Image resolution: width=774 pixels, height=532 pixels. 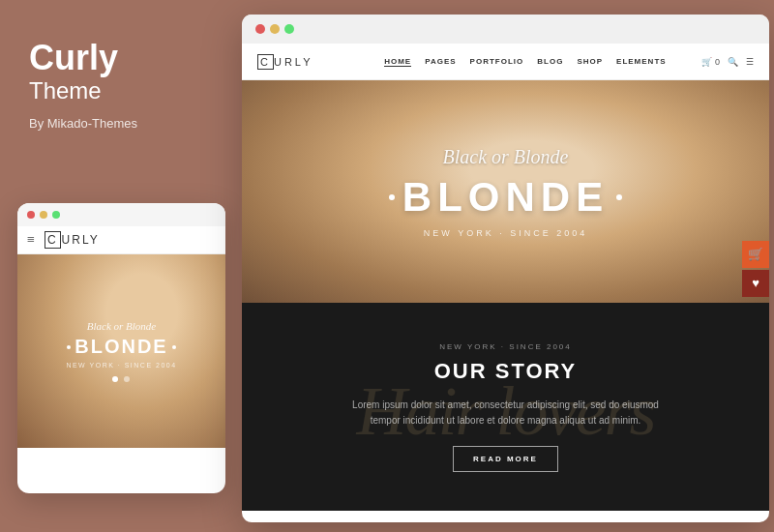 What do you see at coordinates (750, 62) in the screenshot?
I see `menu-icon: ☰` at bounding box center [750, 62].